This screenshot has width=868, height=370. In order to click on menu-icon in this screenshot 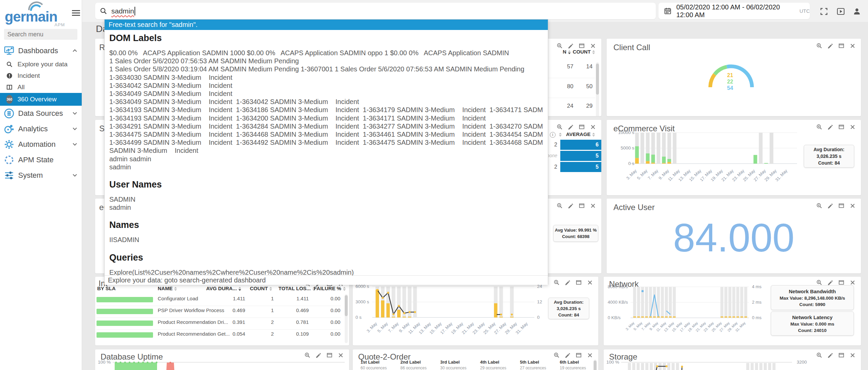, I will do `click(76, 13)`.